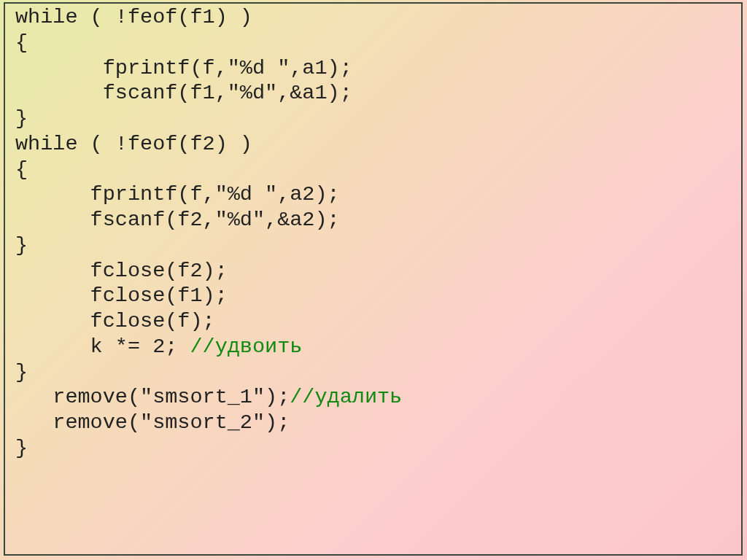 Image resolution: width=747 pixels, height=560 pixels. Describe the element at coordinates (346, 397) in the screenshot. I see `code-comment: //удалить` at that location.